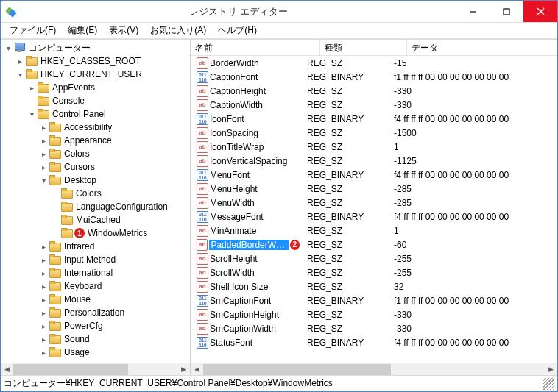 This screenshot has width=558, height=392. I want to click on tree-item: Colors, so click(96, 193).